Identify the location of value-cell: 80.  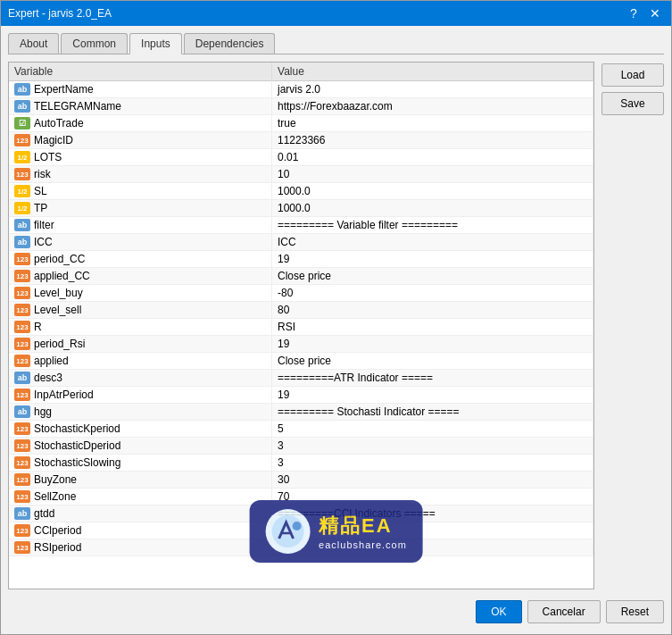
(433, 311).